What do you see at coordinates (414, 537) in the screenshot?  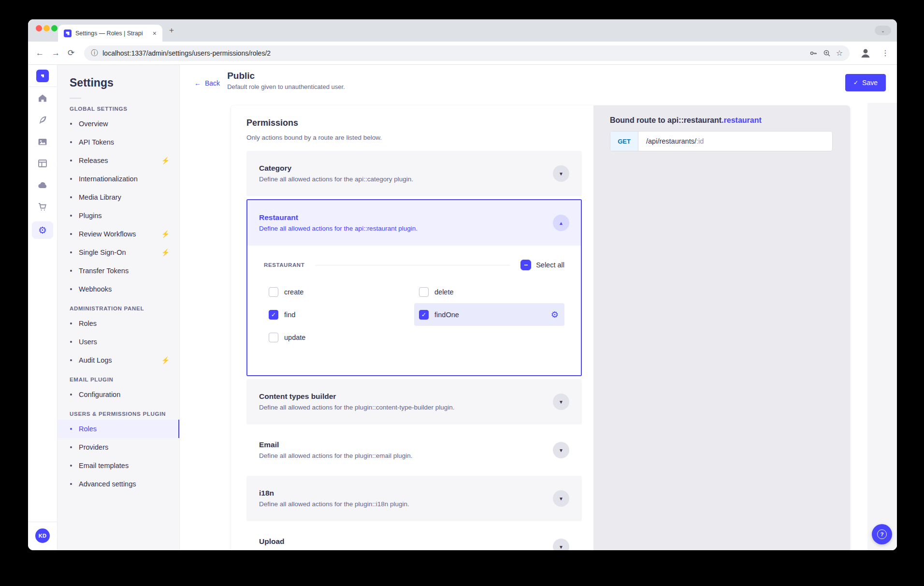 I see `accordion-upload: Upload ▼` at bounding box center [414, 537].